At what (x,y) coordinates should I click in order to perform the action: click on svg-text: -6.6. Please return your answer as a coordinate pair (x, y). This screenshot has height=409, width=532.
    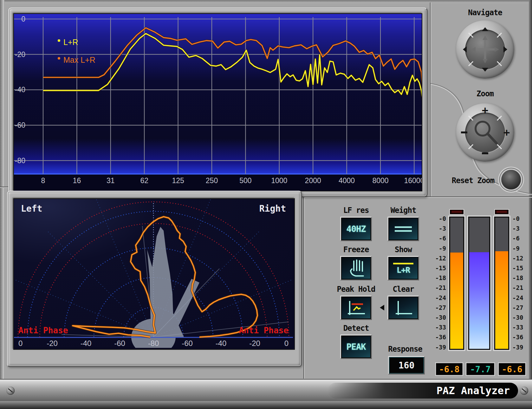
    Looking at the image, I should click on (512, 369).